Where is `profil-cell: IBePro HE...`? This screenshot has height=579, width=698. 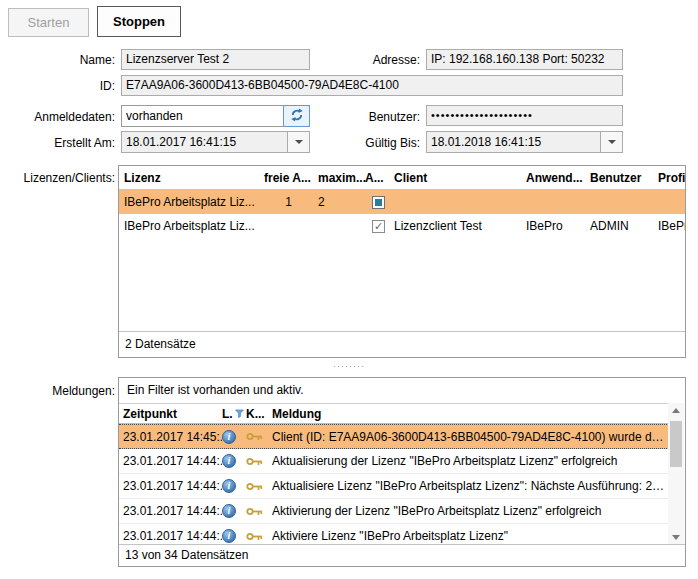
profil-cell: IBePro HE... is located at coordinates (672, 226).